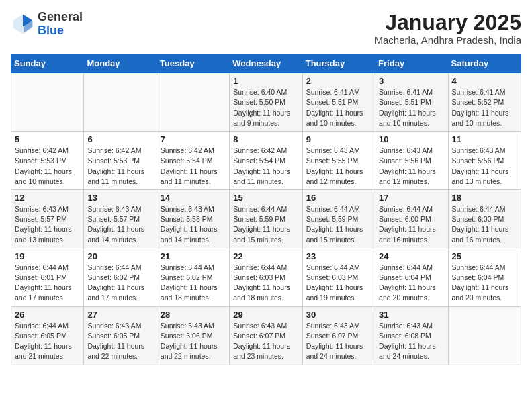 The height and width of the screenshot is (411, 532). Describe the element at coordinates (484, 64) in the screenshot. I see `weekday-header-saturday: Saturday` at that location.